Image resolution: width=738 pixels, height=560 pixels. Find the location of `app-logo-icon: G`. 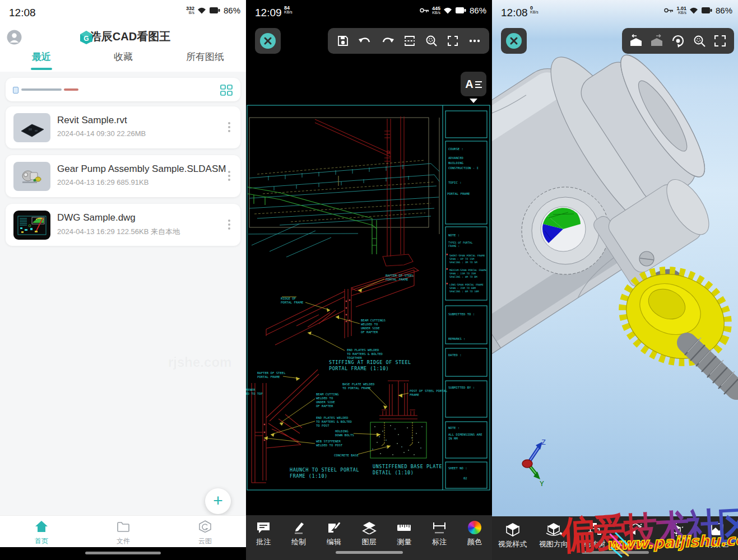

app-logo-icon: G is located at coordinates (86, 38).